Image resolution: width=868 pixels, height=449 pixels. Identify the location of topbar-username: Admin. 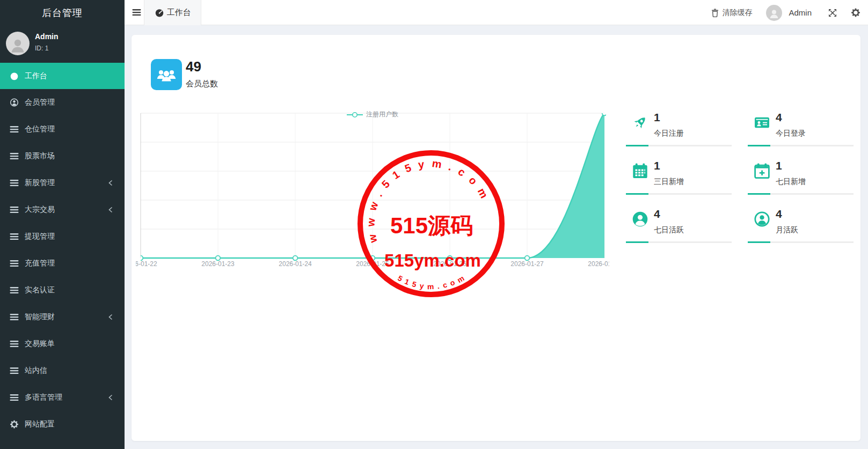
(800, 13).